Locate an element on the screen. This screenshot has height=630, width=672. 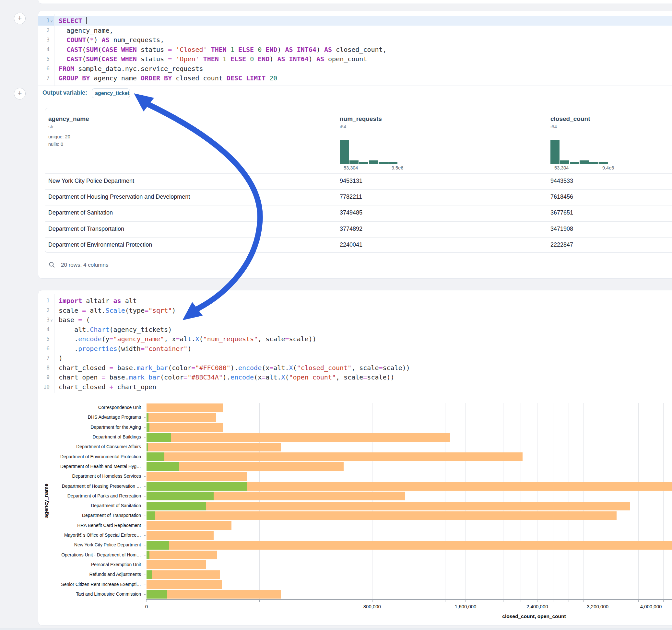
code-line: 3 COUNT(*) AS num_requests, is located at coordinates (355, 40).